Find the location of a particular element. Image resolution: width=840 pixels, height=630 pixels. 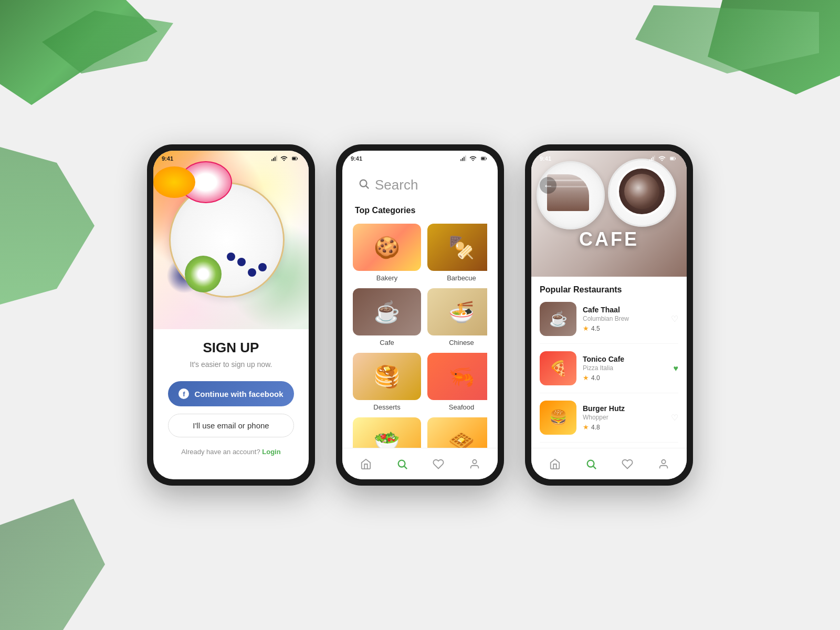

signup-content: SIGN UP It's easier to sign up now. f Co… is located at coordinates (231, 398).